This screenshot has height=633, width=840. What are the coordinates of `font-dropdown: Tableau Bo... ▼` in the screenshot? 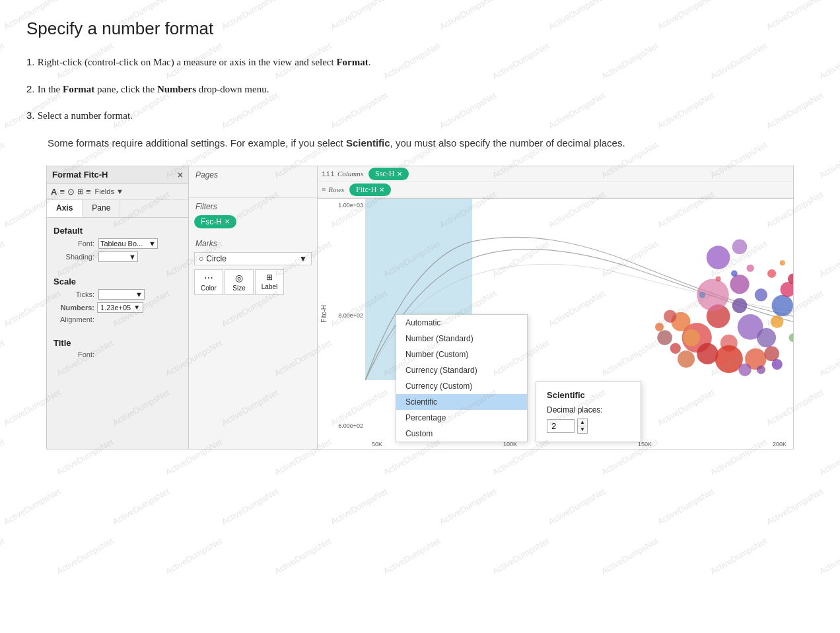 It's located at (128, 244).